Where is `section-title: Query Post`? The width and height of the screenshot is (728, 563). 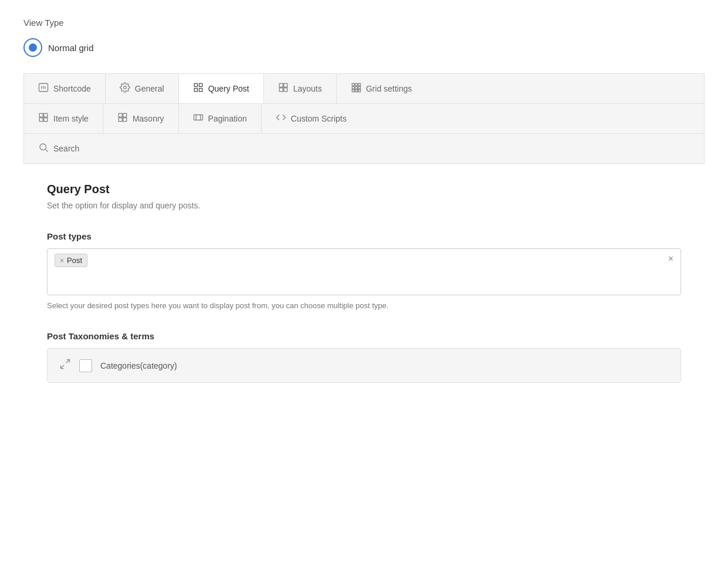
section-title: Query Post is located at coordinates (364, 189).